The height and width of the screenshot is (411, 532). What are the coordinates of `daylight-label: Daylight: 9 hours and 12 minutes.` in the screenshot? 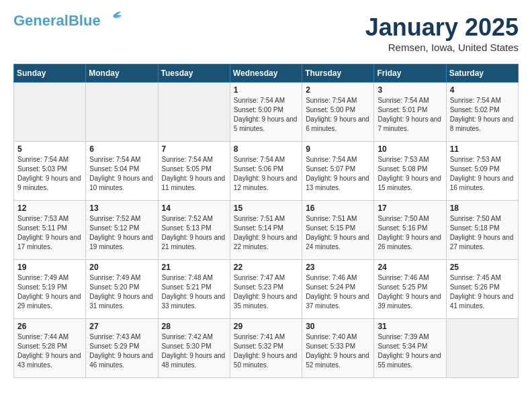 It's located at (266, 183).